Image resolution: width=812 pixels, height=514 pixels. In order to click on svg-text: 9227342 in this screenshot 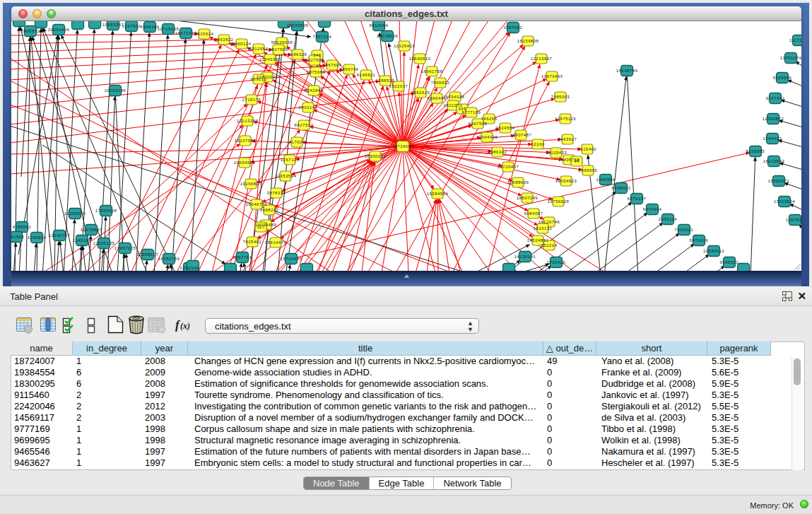, I will do `click(776, 98)`.